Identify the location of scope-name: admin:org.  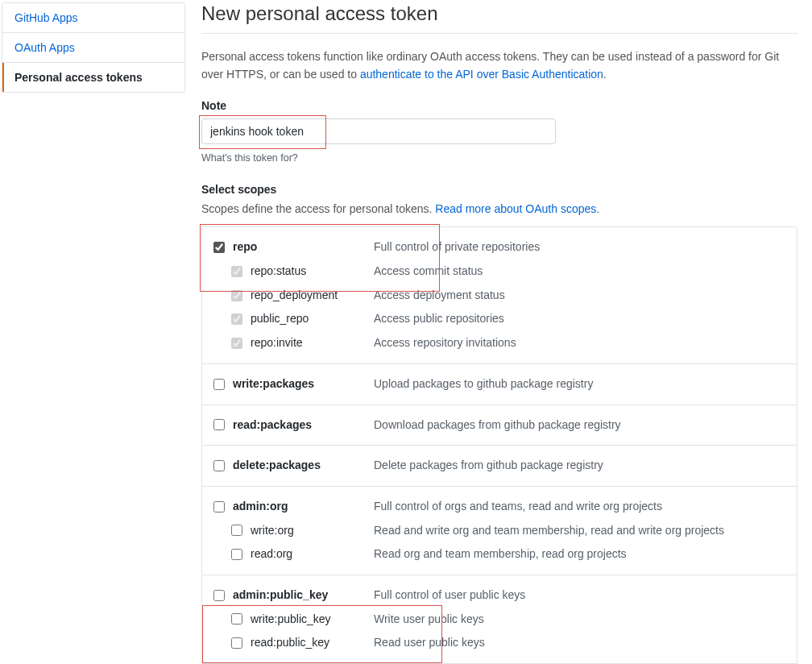
(303, 507).